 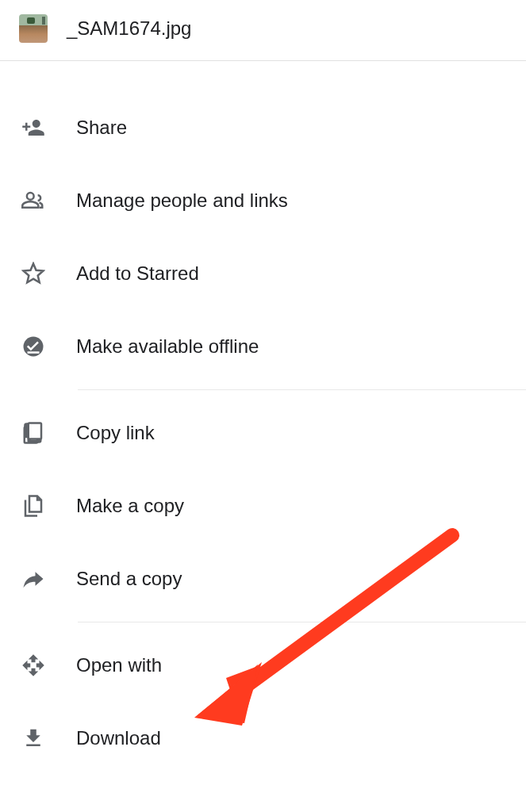 I want to click on star-icon, so click(x=33, y=274).